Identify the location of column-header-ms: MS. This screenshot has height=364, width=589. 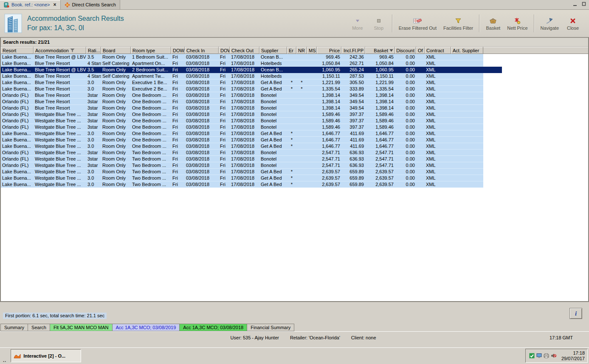
(312, 50).